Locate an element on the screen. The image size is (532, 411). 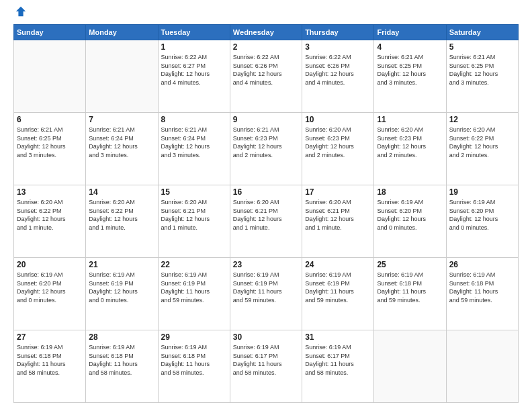
day-number: 26 is located at coordinates (482, 265).